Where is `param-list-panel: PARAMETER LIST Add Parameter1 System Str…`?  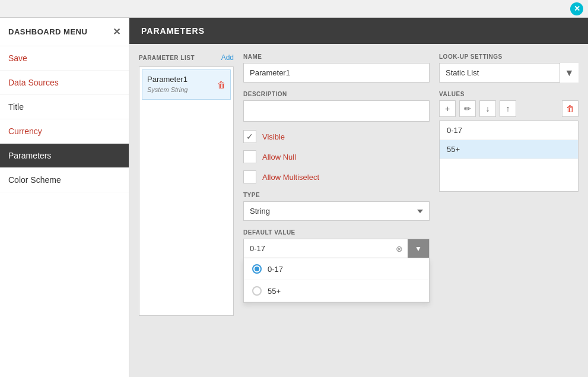
param-list-panel: PARAMETER LIST Add Parameter1 System Str… is located at coordinates (186, 210).